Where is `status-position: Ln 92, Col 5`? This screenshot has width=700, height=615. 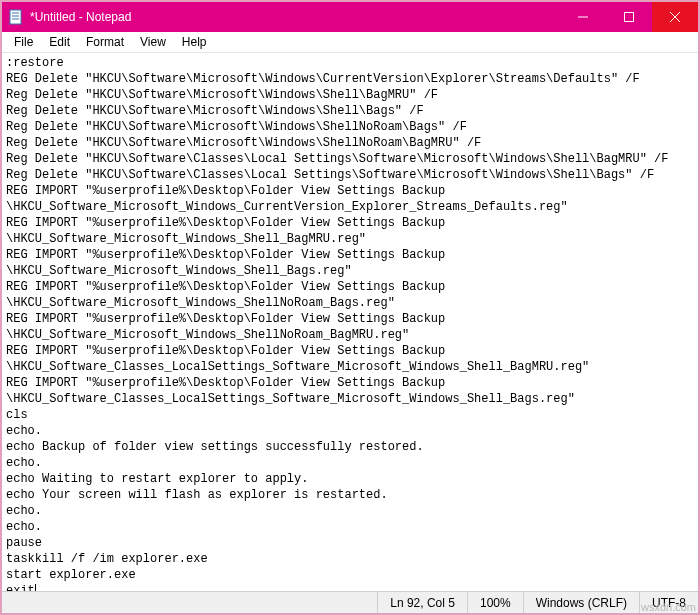 status-position: Ln 92, Col 5 is located at coordinates (422, 602).